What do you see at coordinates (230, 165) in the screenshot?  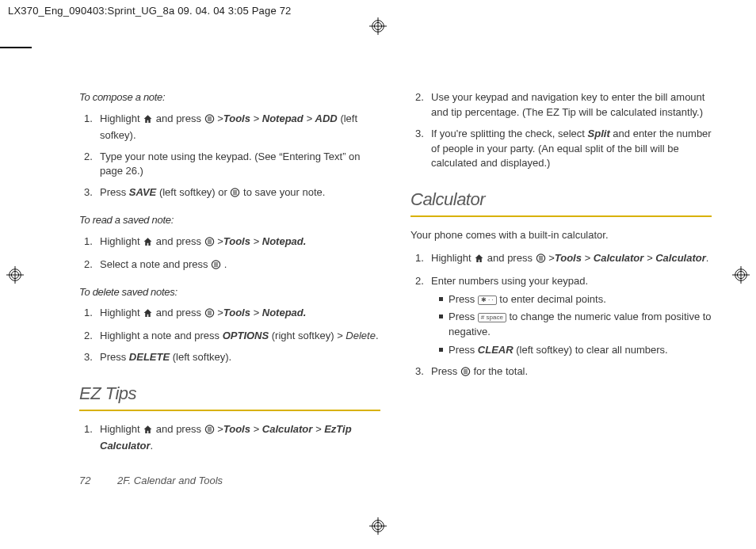 I see `list-item: Type your note using the keypad. (See “E…` at bounding box center [230, 165].